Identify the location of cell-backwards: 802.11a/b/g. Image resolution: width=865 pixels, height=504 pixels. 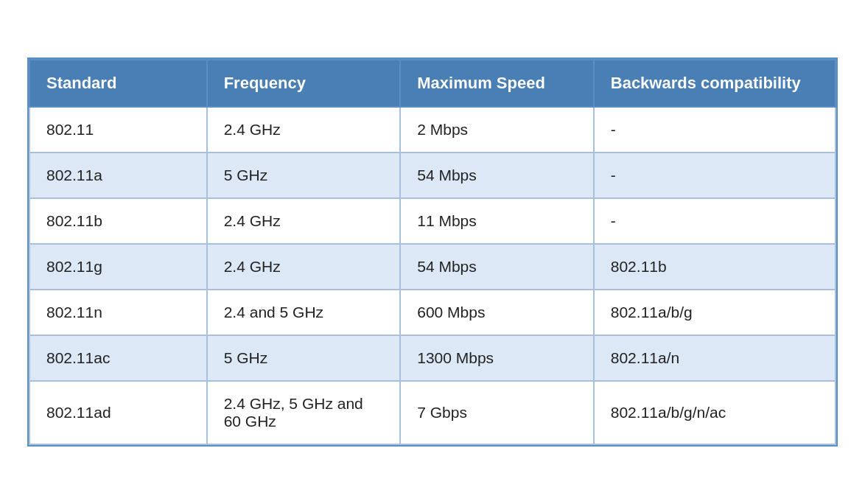
(715, 312).